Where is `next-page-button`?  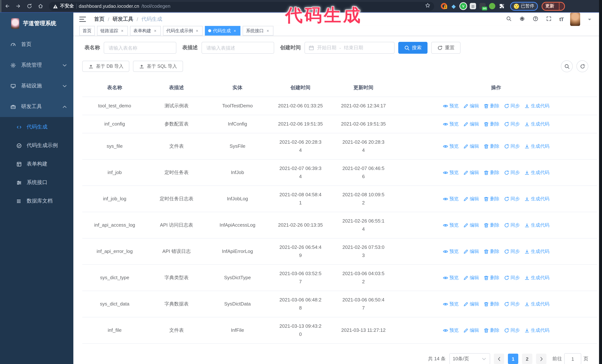 next-page-button is located at coordinates (541, 359).